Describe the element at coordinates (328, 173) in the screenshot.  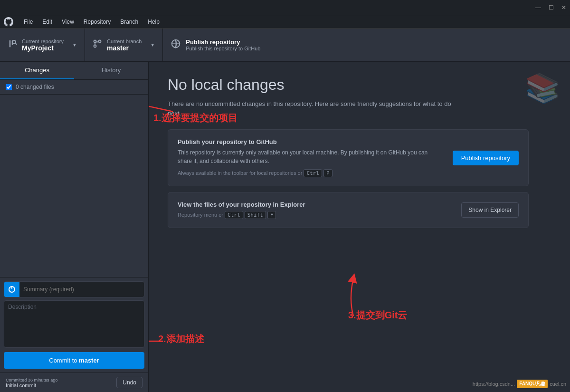
I see `kbd-p: P` at that location.